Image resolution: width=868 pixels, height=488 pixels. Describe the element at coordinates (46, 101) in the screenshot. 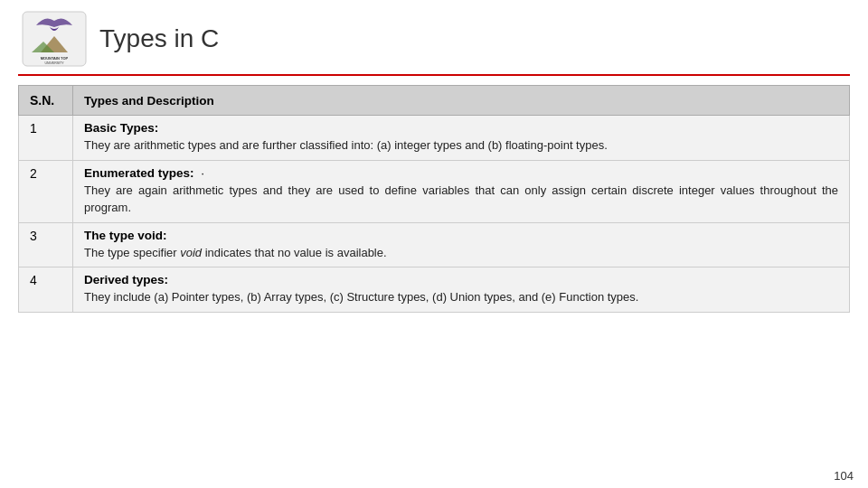

I see `header-sn: S.N.` at that location.